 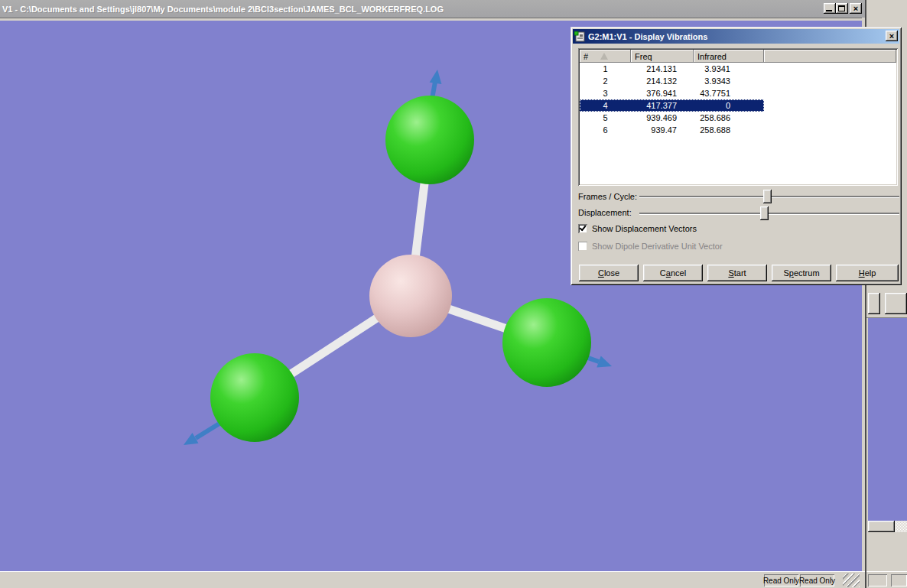 What do you see at coordinates (738, 57) in the screenshot?
I see `table-header: # Freq Infrared` at bounding box center [738, 57].